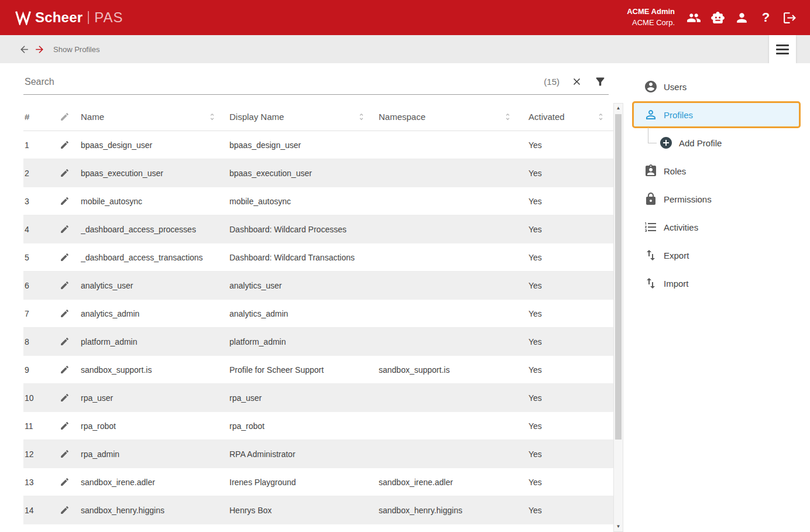 This screenshot has width=810, height=532. What do you see at coordinates (651, 283) in the screenshot?
I see `import-export-icon` at bounding box center [651, 283].